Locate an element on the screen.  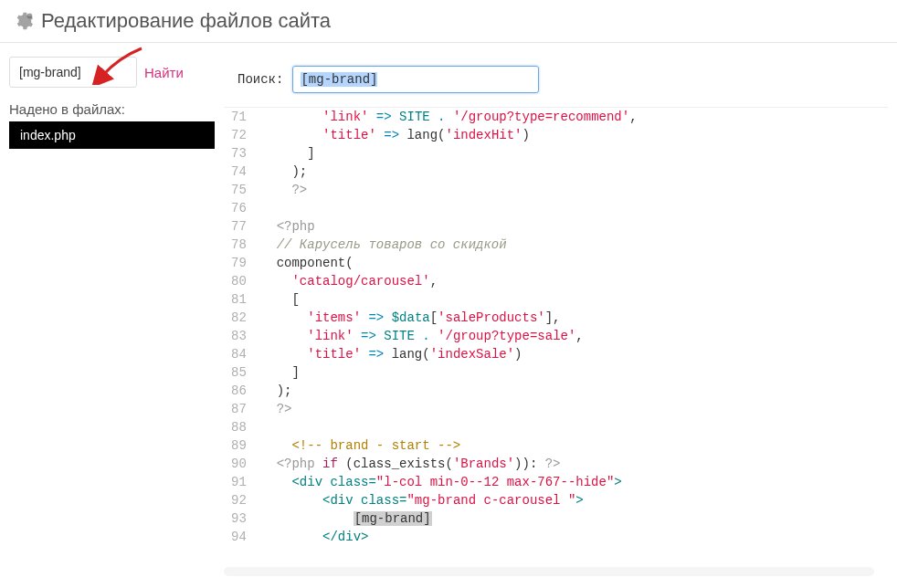
file-list: index.php is located at coordinates (111, 135).